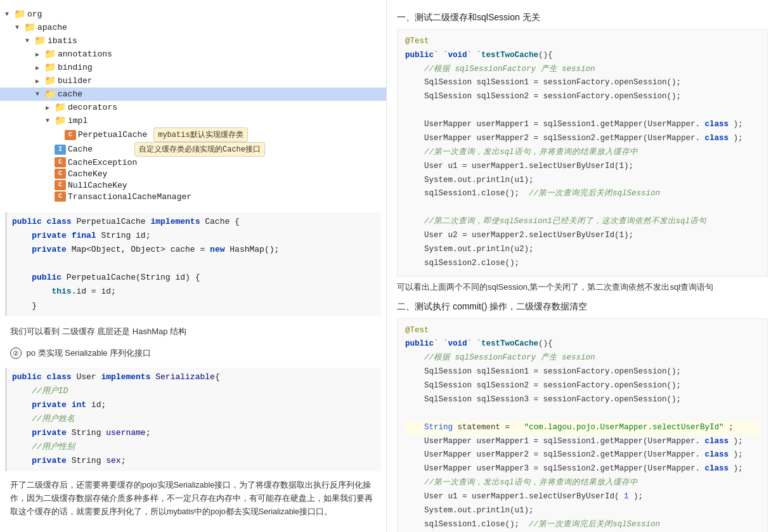 This screenshot has height=532, width=778. What do you see at coordinates (216, 150) in the screenshot?
I see `tree-item-cache-row: I Cache 自定义缓存类必须实现的Cache接口` at bounding box center [216, 150].